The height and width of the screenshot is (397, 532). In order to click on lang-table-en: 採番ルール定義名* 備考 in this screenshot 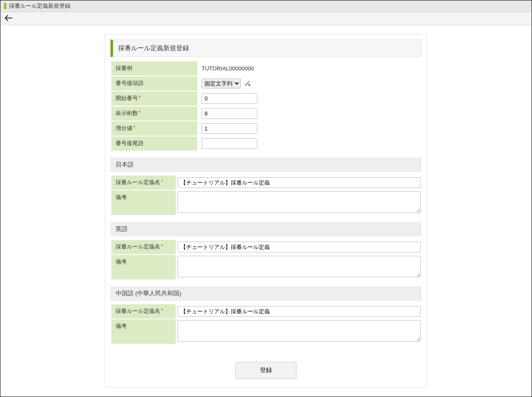, I will do `click(266, 260)`.